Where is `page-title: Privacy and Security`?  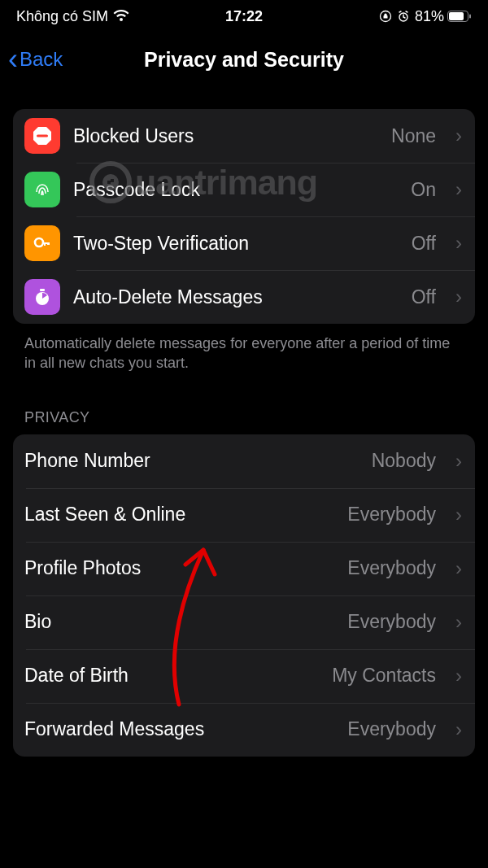 page-title: Privacy and Security is located at coordinates (244, 60).